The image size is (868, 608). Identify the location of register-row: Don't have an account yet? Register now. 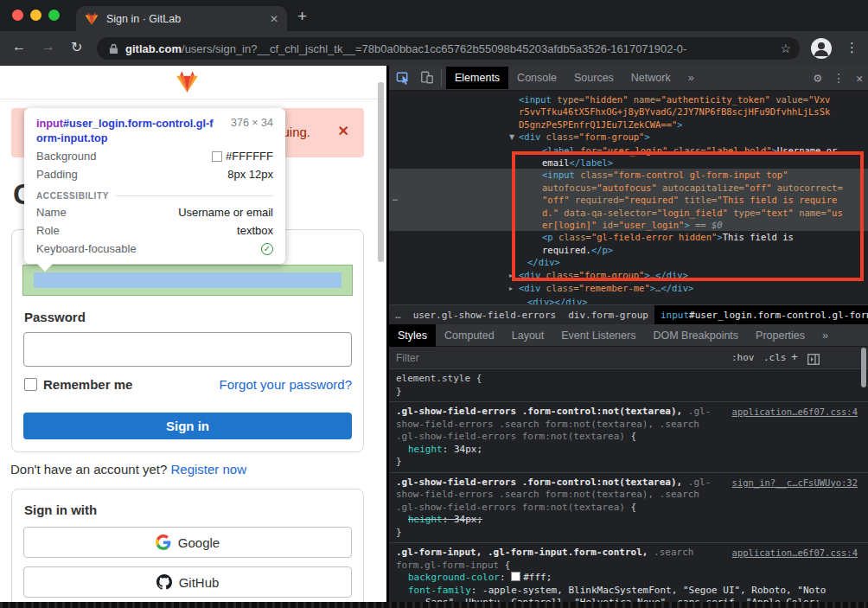
(128, 469).